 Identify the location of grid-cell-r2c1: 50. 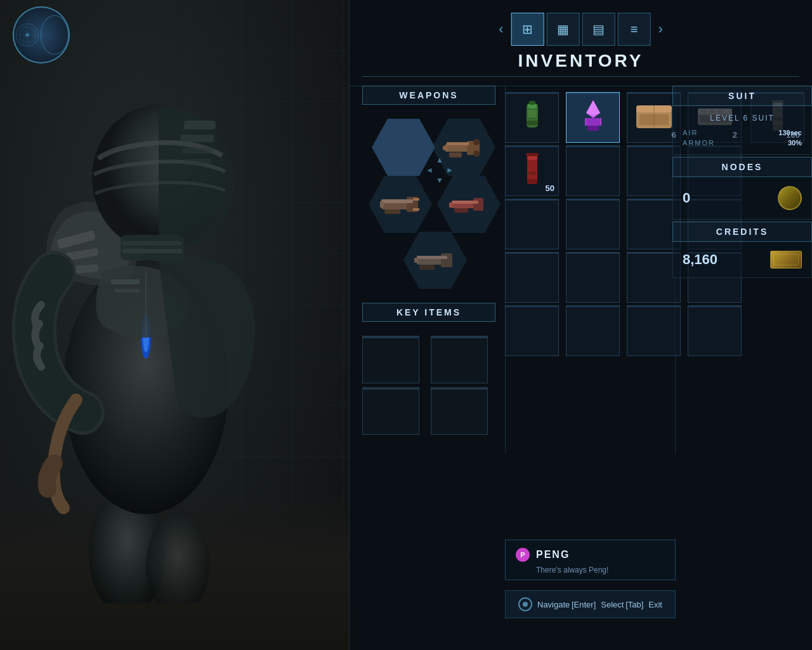
(532, 171).